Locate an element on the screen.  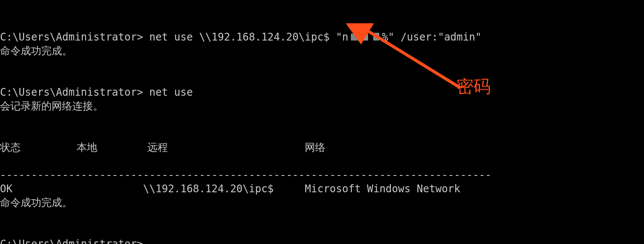
command-net-use-connect: net use \\192.168.124.20\ipc$ " is located at coordinates (242, 37).